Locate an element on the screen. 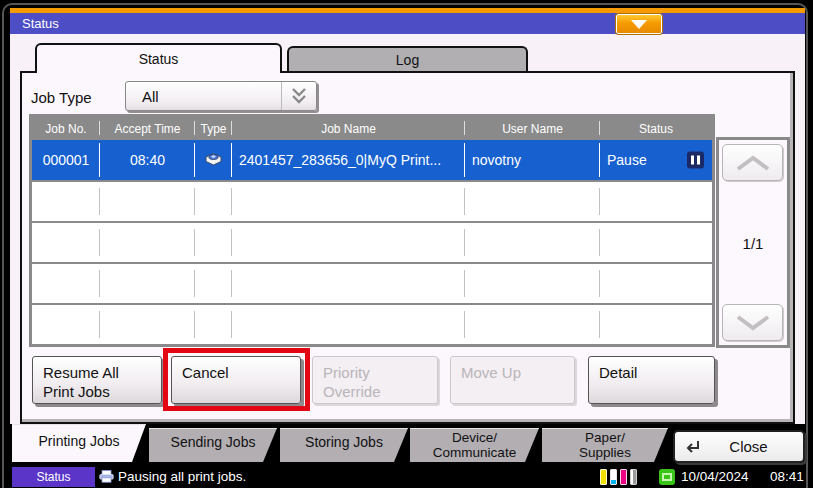 This screenshot has width=813, height=488. cancel-button: Cancel is located at coordinates (236, 380).